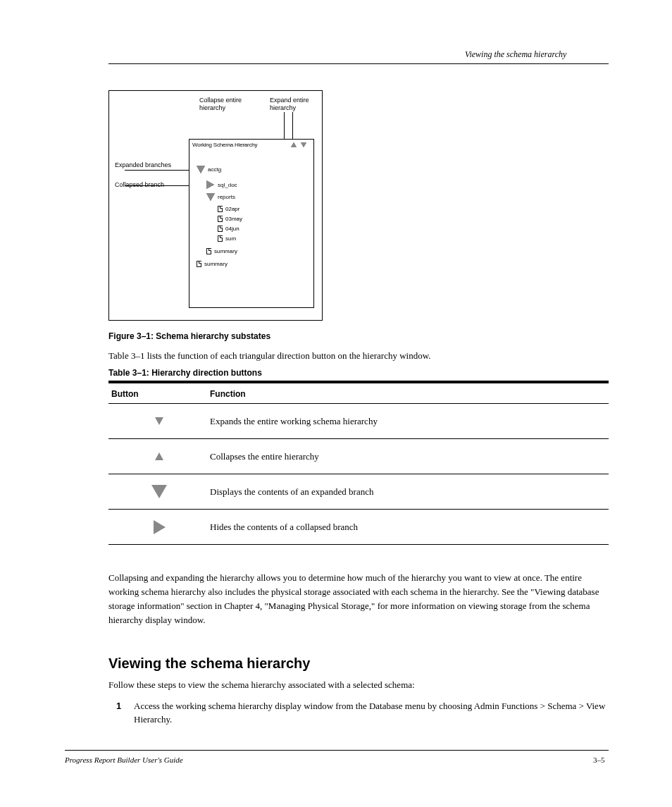  What do you see at coordinates (408, 527) in the screenshot?
I see `table-cell: Hides the contents of a collapsed branch` at bounding box center [408, 527].